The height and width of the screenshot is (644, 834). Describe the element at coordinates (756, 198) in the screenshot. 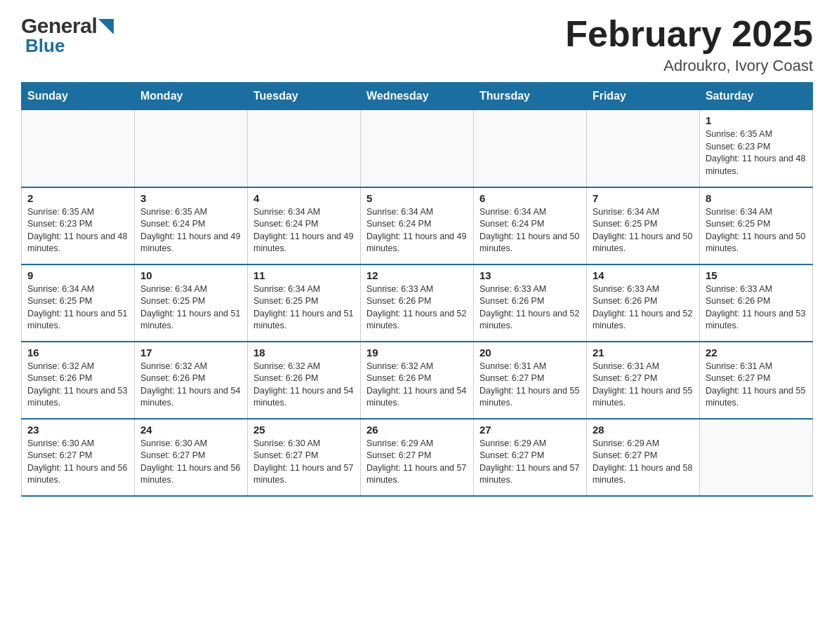

I see `day-number: 8` at that location.